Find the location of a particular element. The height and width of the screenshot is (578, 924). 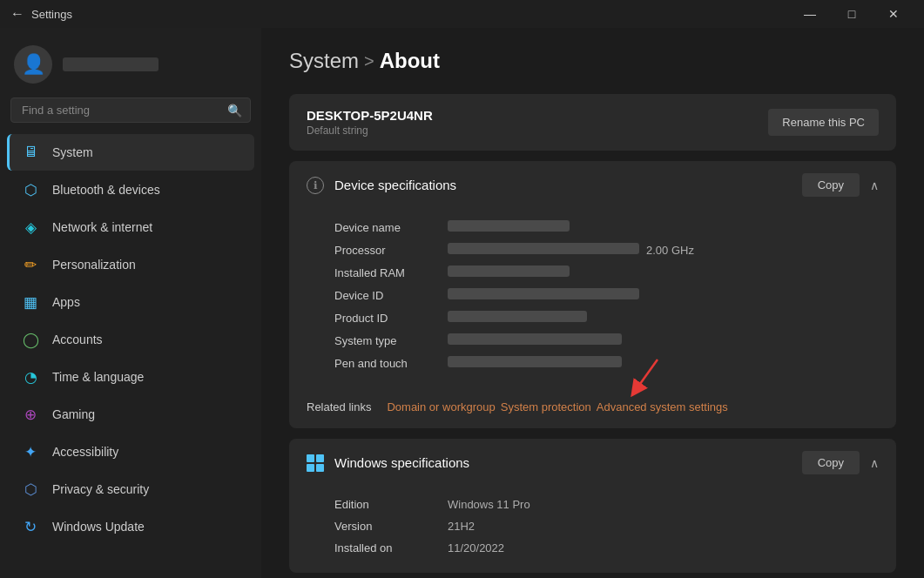

sidebar-item-label-network: Network & internet is located at coordinates (103, 227).